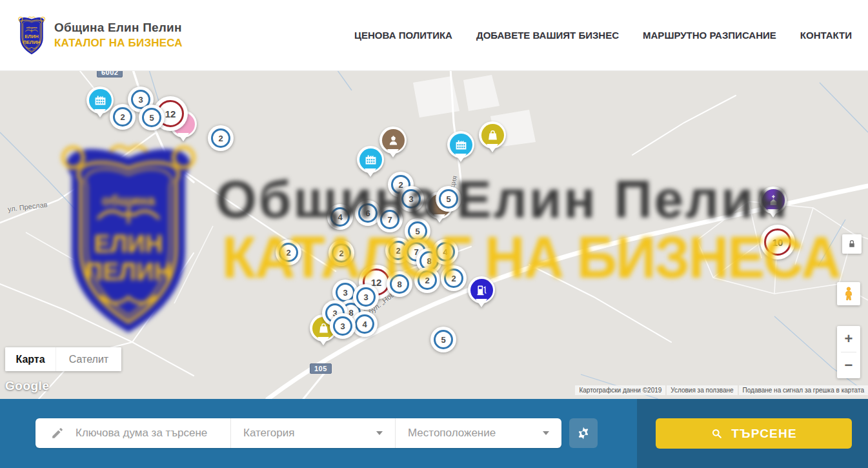 The height and width of the screenshot is (468, 868). I want to click on search-panel-right: ТЪРСЕНЕ, so click(752, 434).